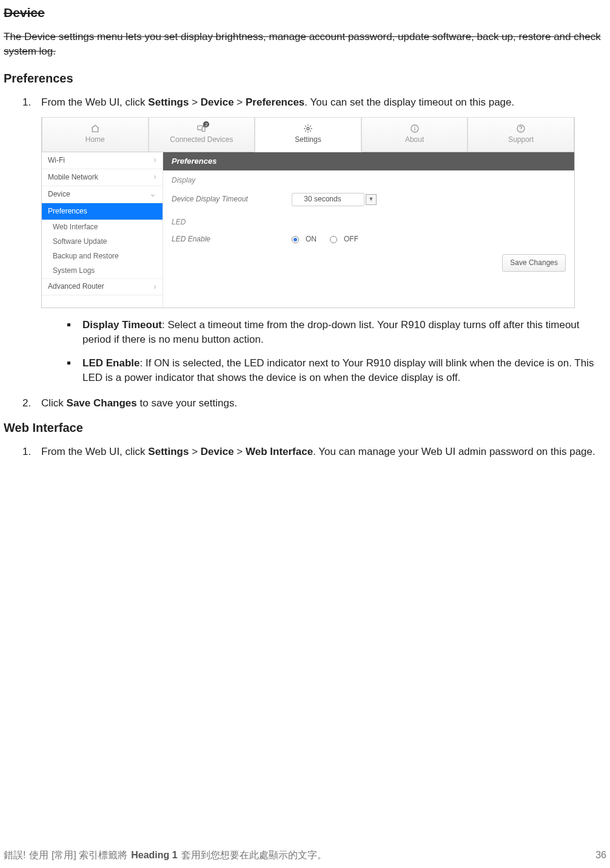 The width and height of the screenshot is (610, 868). What do you see at coordinates (295, 240) in the screenshot?
I see `radio-on` at bounding box center [295, 240].